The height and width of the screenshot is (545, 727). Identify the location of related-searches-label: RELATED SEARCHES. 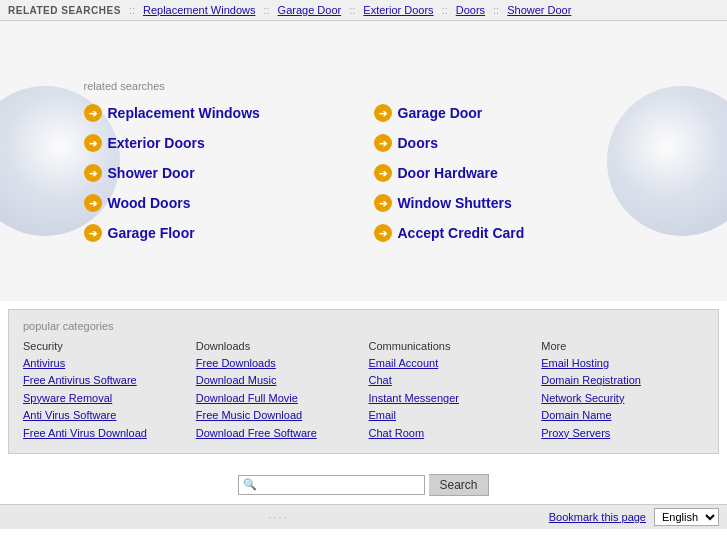
(64, 10).